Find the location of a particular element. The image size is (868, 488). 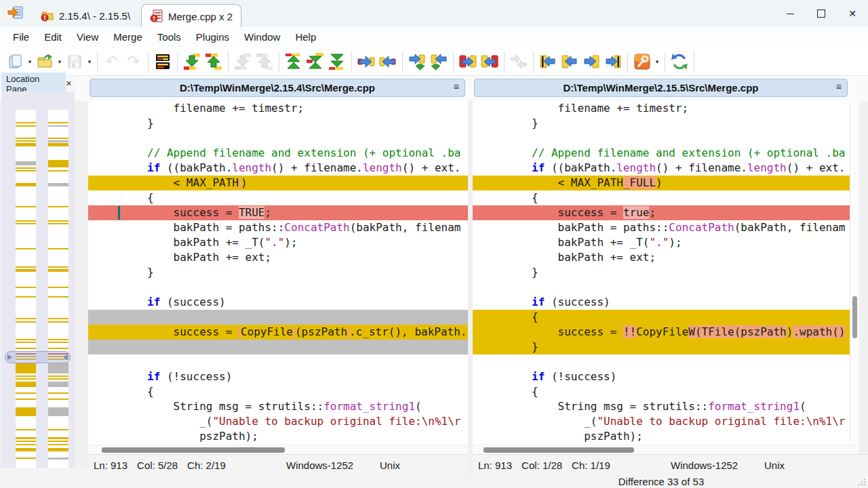

location-pane-close-icon: ✕ is located at coordinates (69, 84).